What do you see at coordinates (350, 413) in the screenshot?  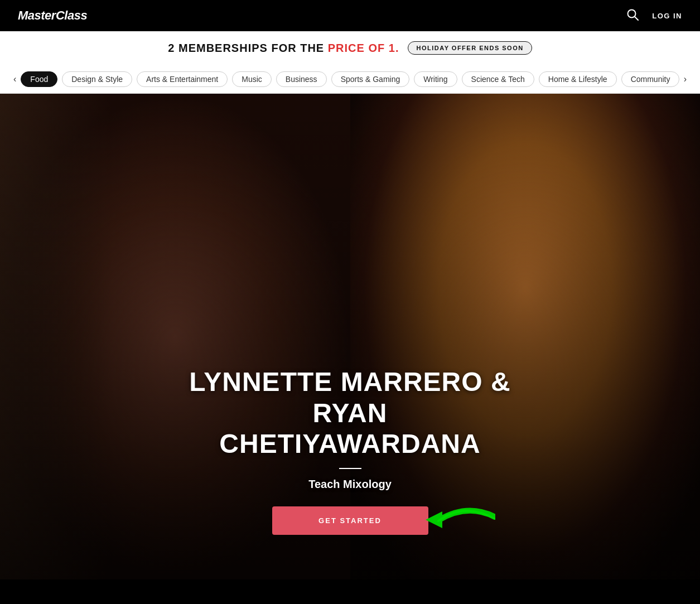 I see `hero-instructor-name: LYNNETTE MARRERO &RYAN CHETIYAWARDANA` at bounding box center [350, 413].